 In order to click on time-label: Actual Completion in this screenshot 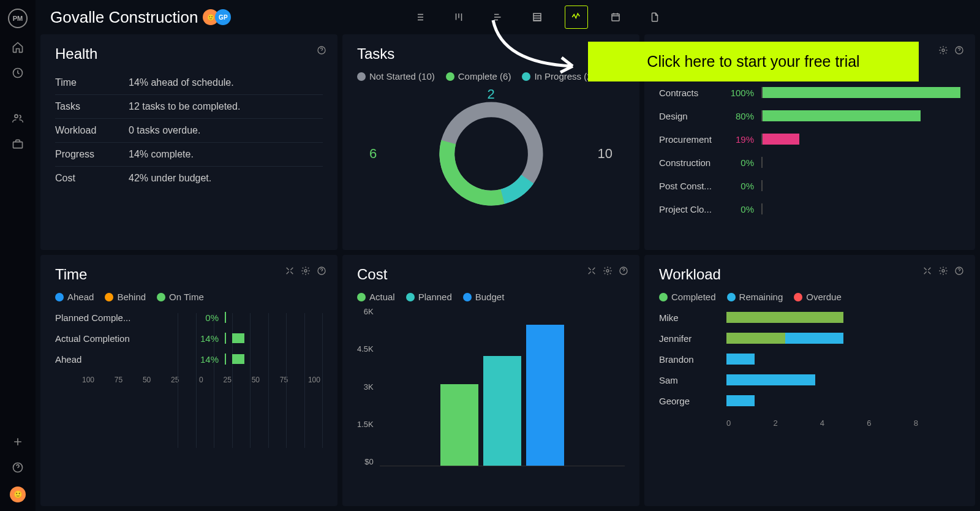, I will do `click(101, 338)`.